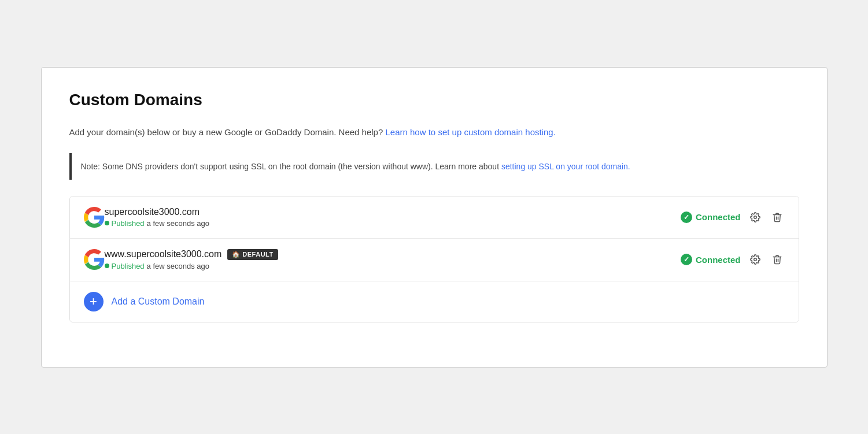 The image size is (868, 434). What do you see at coordinates (718, 260) in the screenshot?
I see `connected-label-2: Connected` at bounding box center [718, 260].